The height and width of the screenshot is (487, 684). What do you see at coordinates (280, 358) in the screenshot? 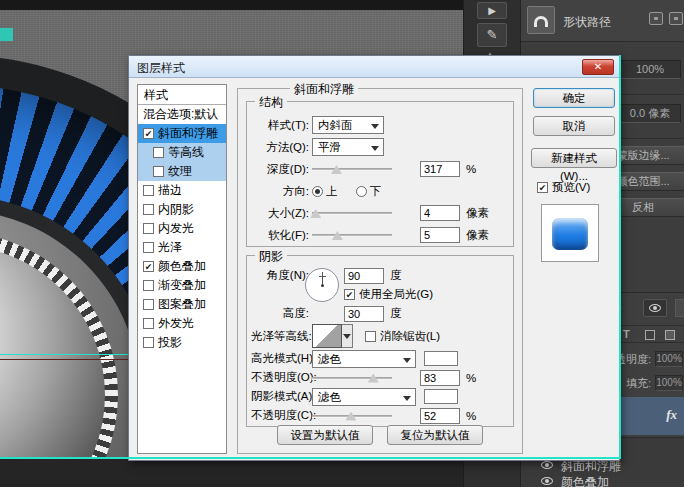
I see `highlight-mode-label: 高光模式(H):` at bounding box center [280, 358].